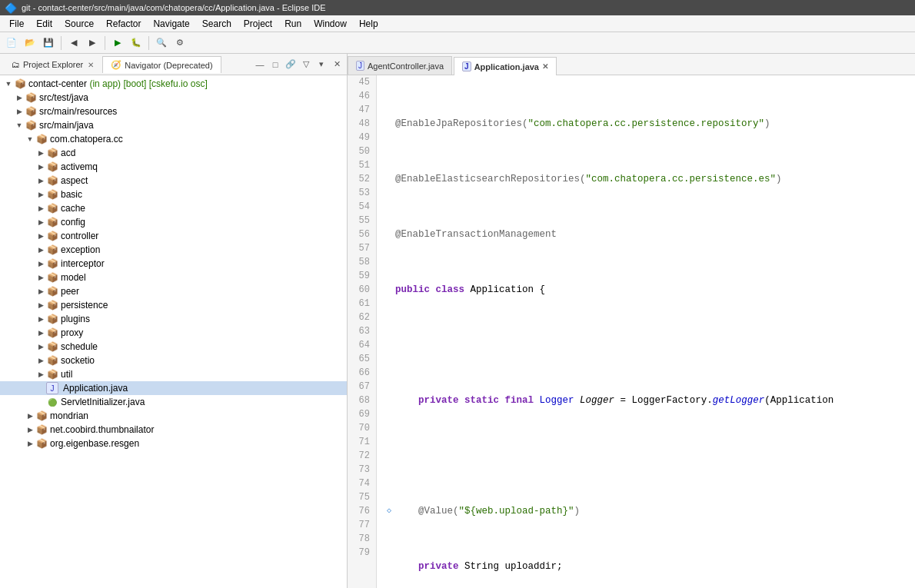 Image resolution: width=915 pixels, height=588 pixels. Describe the element at coordinates (174, 250) in the screenshot. I see `tree-exception: ▶ 📦 exception` at that location.